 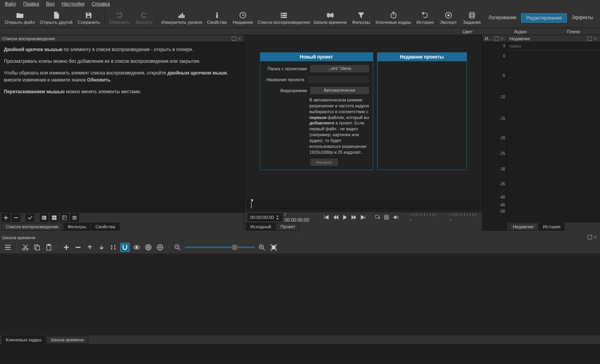 I want to click on layout-tab-effects: Эффекты, so click(x=582, y=18).